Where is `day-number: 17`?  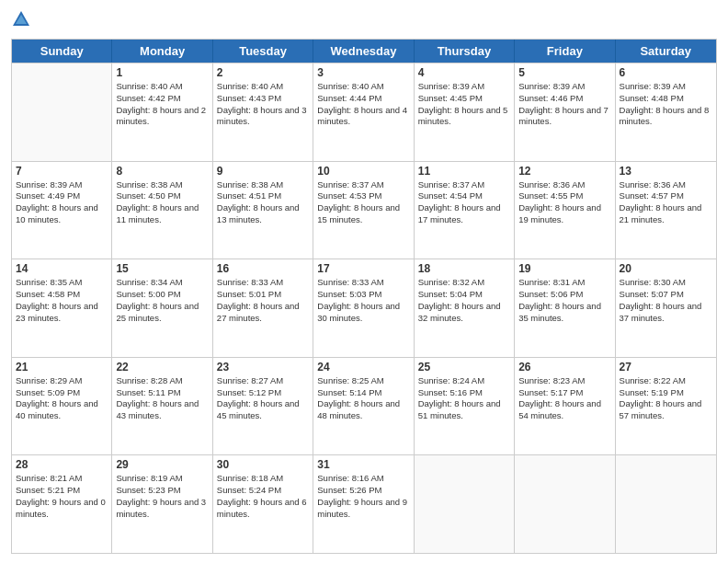
day-number: 17 is located at coordinates (363, 269).